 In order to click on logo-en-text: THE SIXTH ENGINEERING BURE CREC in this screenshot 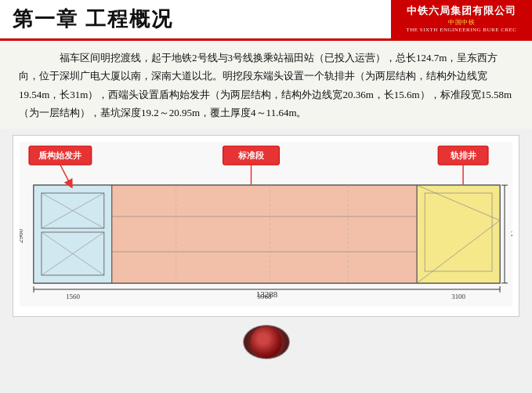, I will do `click(461, 30)`.